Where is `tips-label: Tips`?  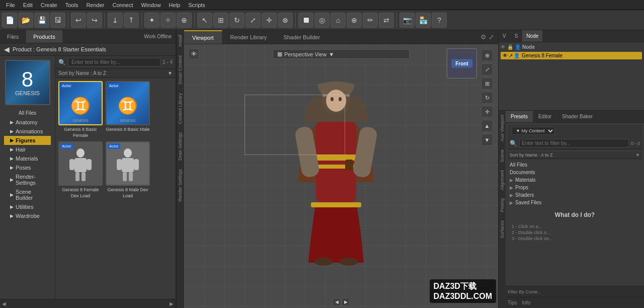
tips-label: Tips is located at coordinates (512, 303).